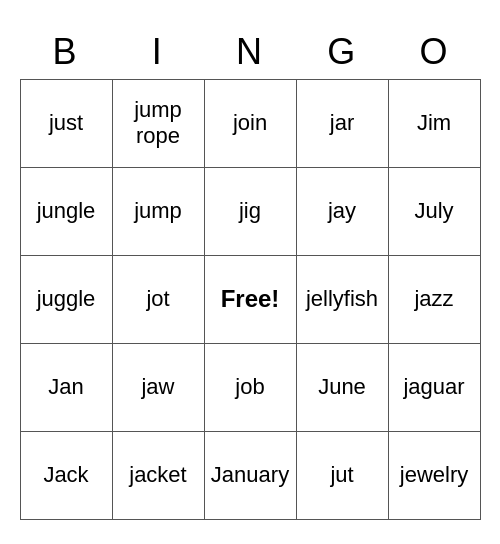 The height and width of the screenshot is (544, 500). Describe the element at coordinates (342, 387) in the screenshot. I see `bingo-cell: June` at that location.